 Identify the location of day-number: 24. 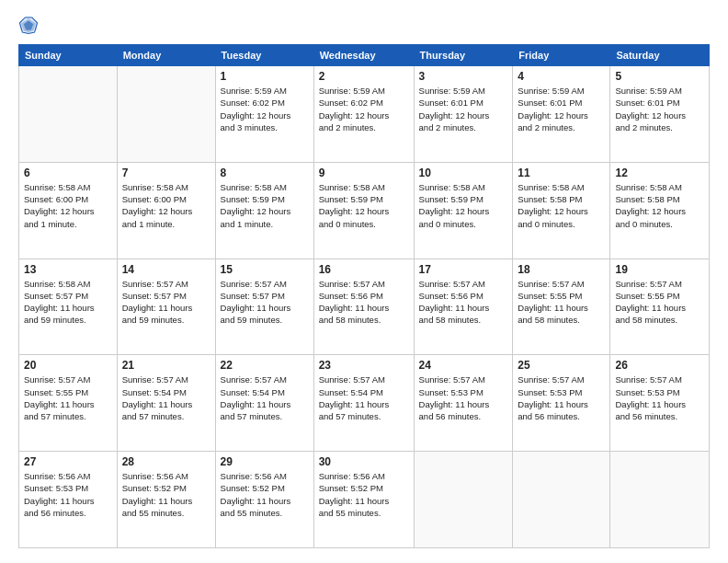
(463, 365).